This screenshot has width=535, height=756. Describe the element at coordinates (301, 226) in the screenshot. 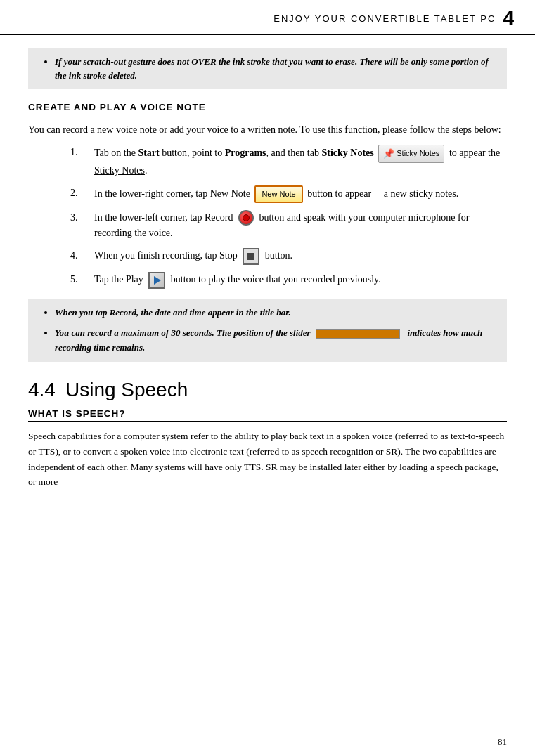

I see `step-3-content: In the lower-left corner, tap Record but…` at that location.